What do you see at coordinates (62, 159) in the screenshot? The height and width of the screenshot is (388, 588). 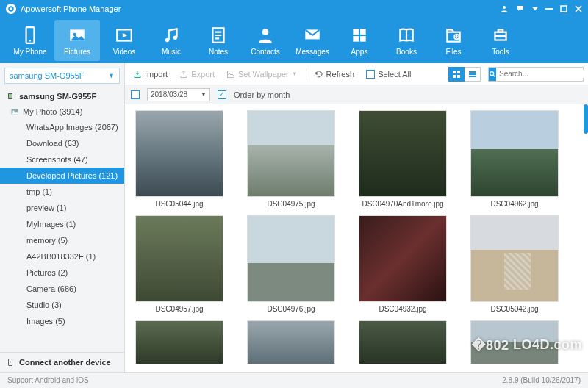 I see `folder-item: Screenshots (47)` at bounding box center [62, 159].